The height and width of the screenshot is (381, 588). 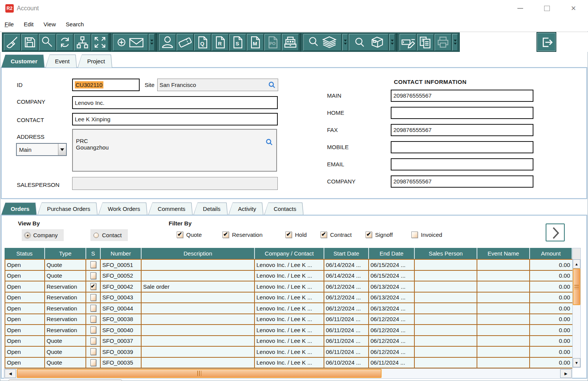 I want to click on misc-document-button: M, so click(x=255, y=42).